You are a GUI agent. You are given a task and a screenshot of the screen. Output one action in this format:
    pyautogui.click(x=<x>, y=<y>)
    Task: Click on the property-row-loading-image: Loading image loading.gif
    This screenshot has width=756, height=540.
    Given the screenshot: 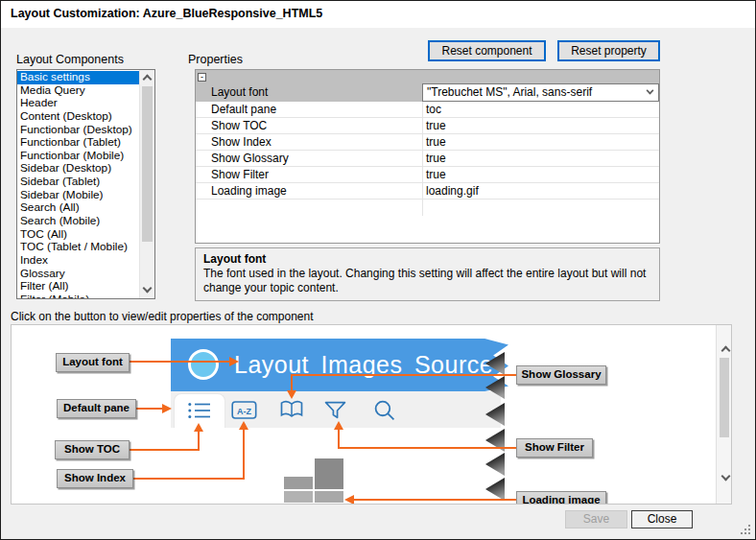 What is the action you would take?
    pyautogui.click(x=428, y=192)
    